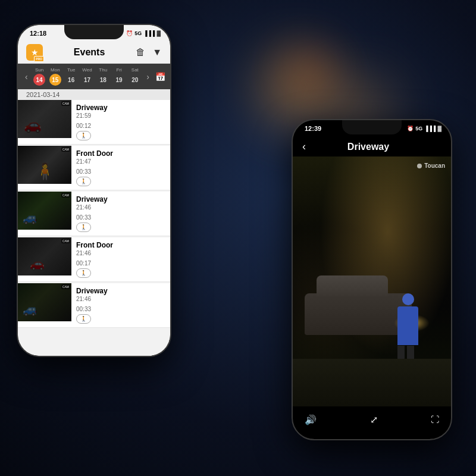  I want to click on watermark-text: Toucan, so click(434, 165).